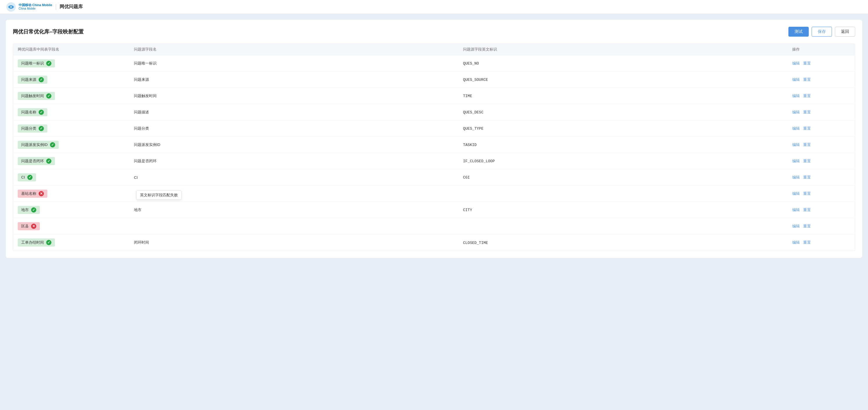  I want to click on china-mobile-logo, so click(11, 7).